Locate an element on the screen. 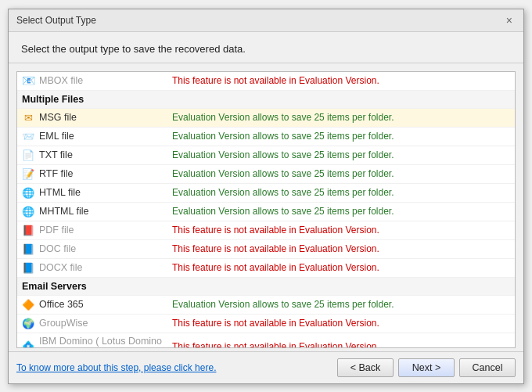 The image size is (532, 392). section-header: Email Servers is located at coordinates (266, 286).